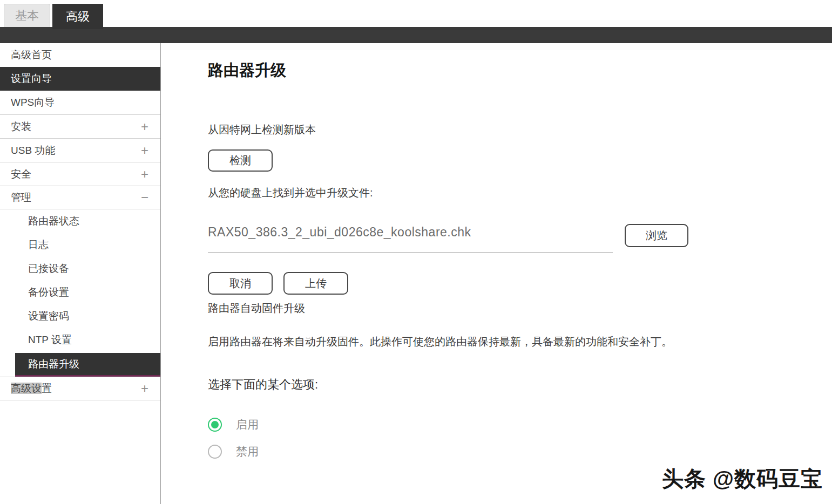 This screenshot has width=832, height=504. Describe the element at coordinates (31, 389) in the screenshot. I see `sidebar-group-label: 高级设置` at that location.